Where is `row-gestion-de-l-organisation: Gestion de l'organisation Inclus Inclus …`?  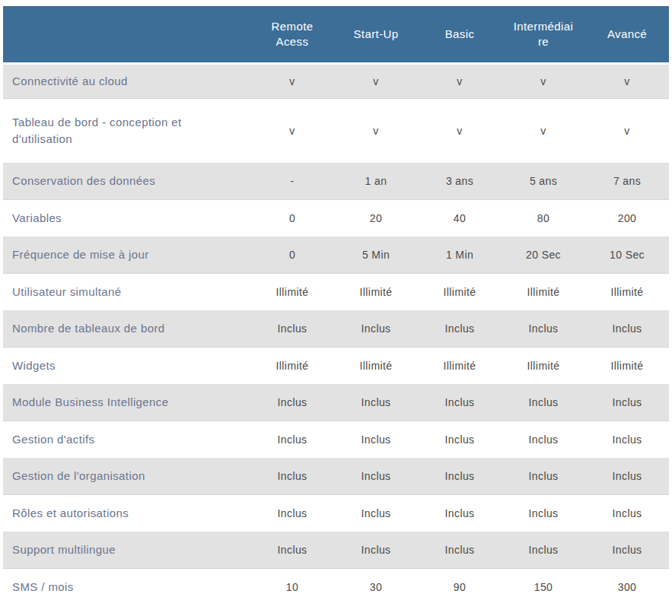
row-gestion-de-l-organisation: Gestion de l'organisation Inclus Inclus … is located at coordinates (336, 476).